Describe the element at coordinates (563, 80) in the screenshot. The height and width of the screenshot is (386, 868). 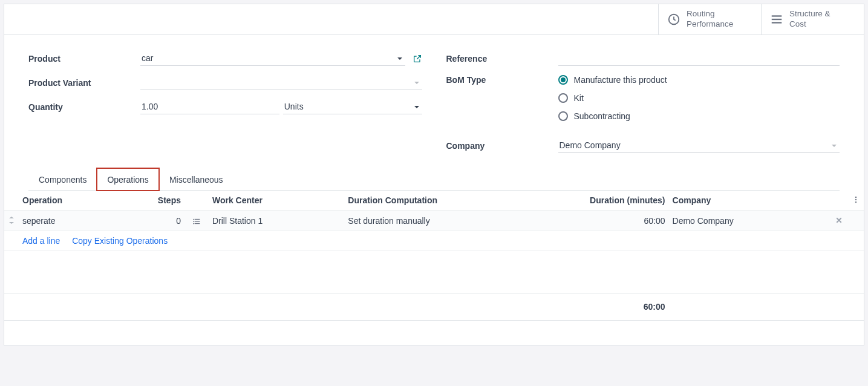
I see `radio-checked-icon` at that location.